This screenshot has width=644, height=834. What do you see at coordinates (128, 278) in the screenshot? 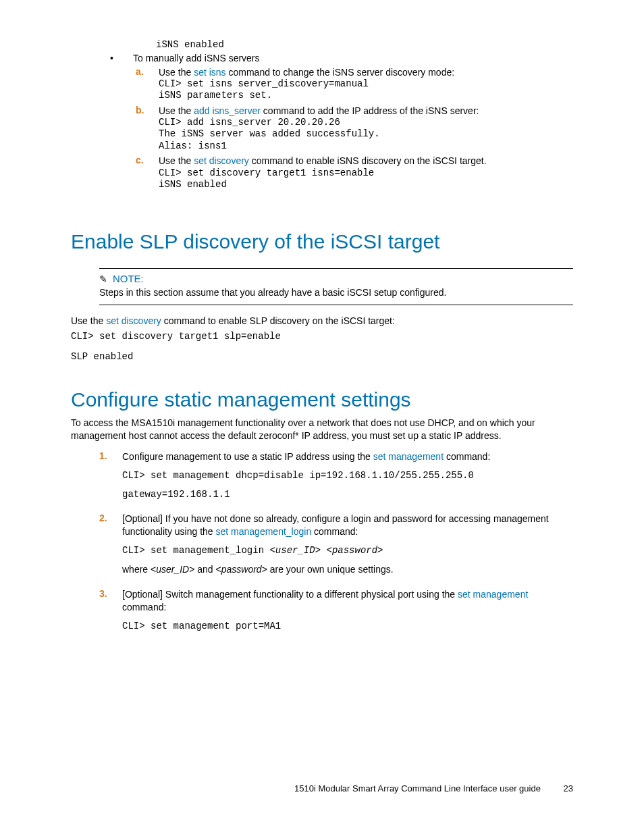
I see `note-label: NOTE:` at bounding box center [128, 278].